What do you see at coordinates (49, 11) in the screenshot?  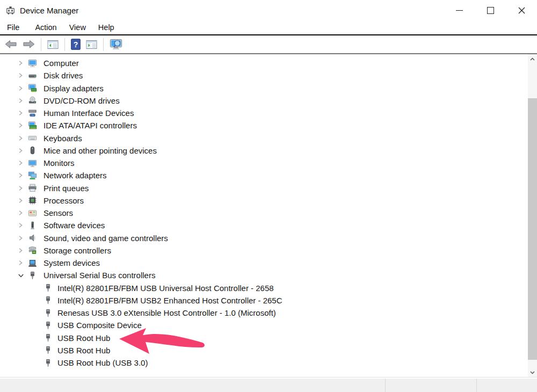 I see `window-title: Device Manager` at bounding box center [49, 11].